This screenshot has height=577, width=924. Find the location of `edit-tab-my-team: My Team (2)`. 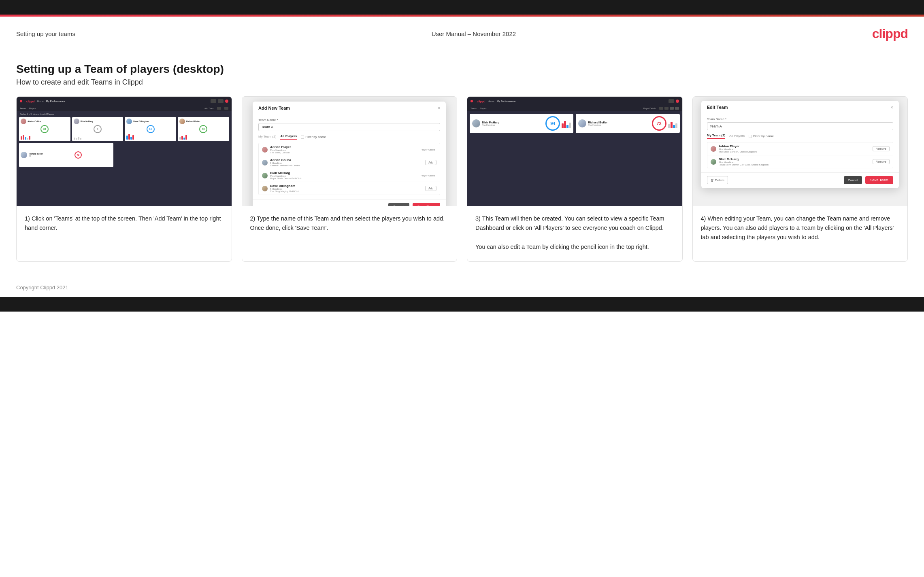

edit-tab-my-team: My Team (2) is located at coordinates (716, 136).